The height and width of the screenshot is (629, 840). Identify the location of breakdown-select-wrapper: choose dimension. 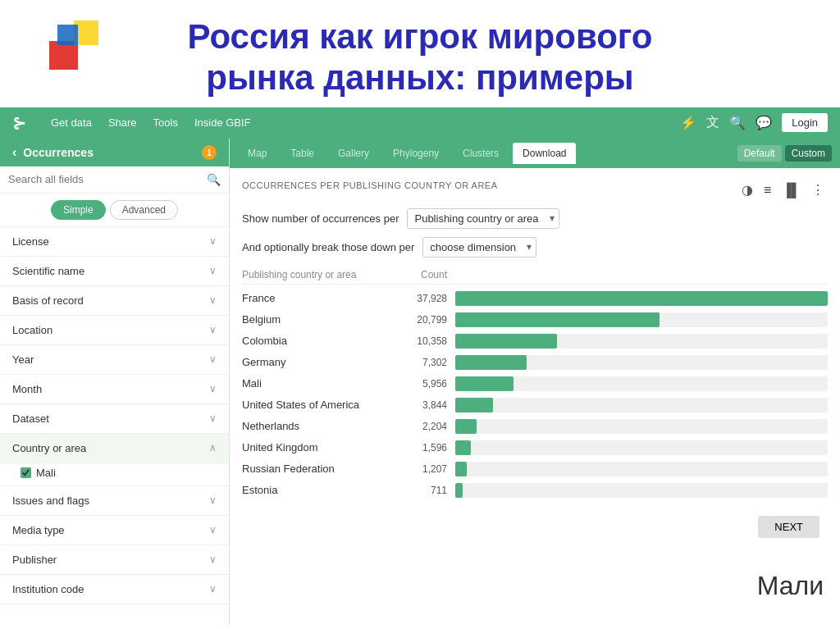
(479, 248).